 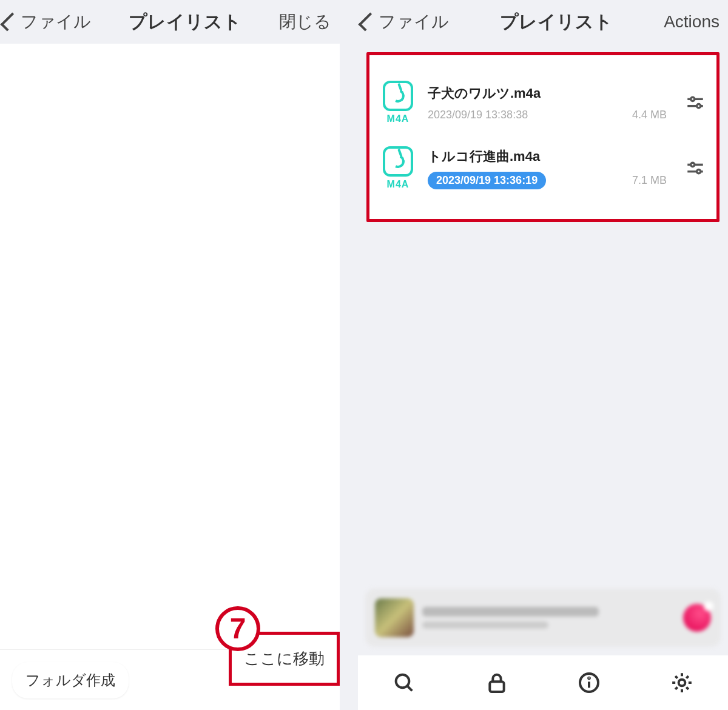 I want to click on search-icon, so click(x=404, y=683).